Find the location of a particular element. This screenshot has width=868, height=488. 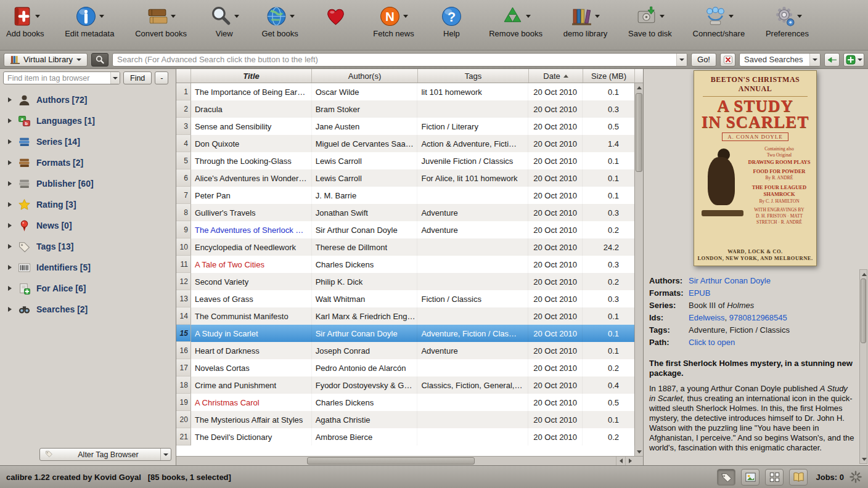

sidebar-item-for-alice: For Alice [6] is located at coordinates (88, 288).